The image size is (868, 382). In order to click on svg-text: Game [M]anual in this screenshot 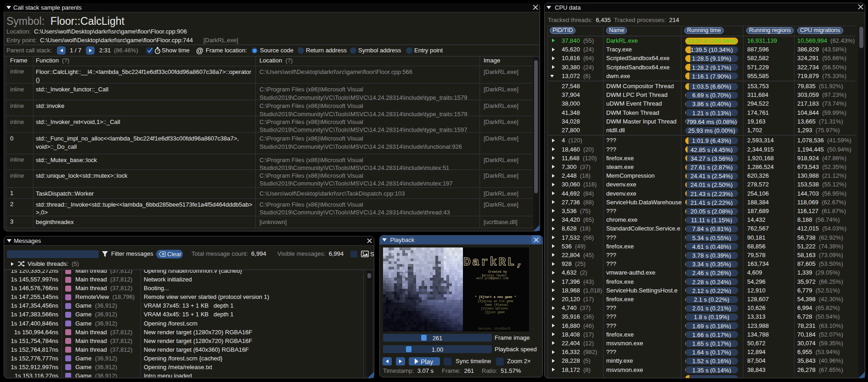, I will do `click(497, 305)`.